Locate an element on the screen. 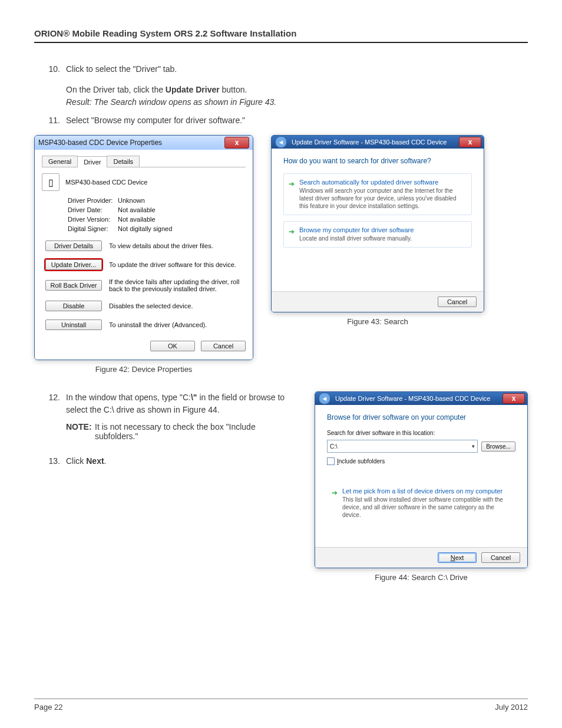 The image size is (562, 728). label: Driver Date: is located at coordinates (93, 210).